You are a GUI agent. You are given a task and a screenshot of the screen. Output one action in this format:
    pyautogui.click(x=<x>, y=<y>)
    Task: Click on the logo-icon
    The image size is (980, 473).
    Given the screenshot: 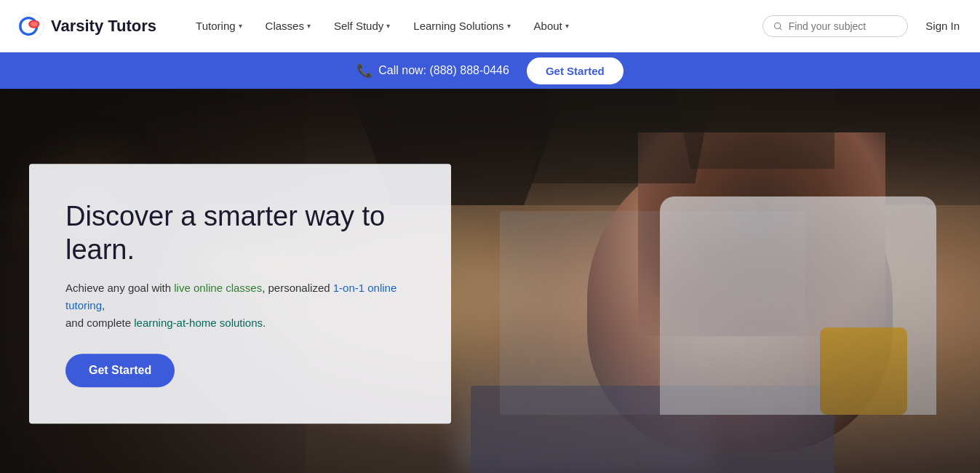 What is the action you would take?
    pyautogui.click(x=31, y=26)
    